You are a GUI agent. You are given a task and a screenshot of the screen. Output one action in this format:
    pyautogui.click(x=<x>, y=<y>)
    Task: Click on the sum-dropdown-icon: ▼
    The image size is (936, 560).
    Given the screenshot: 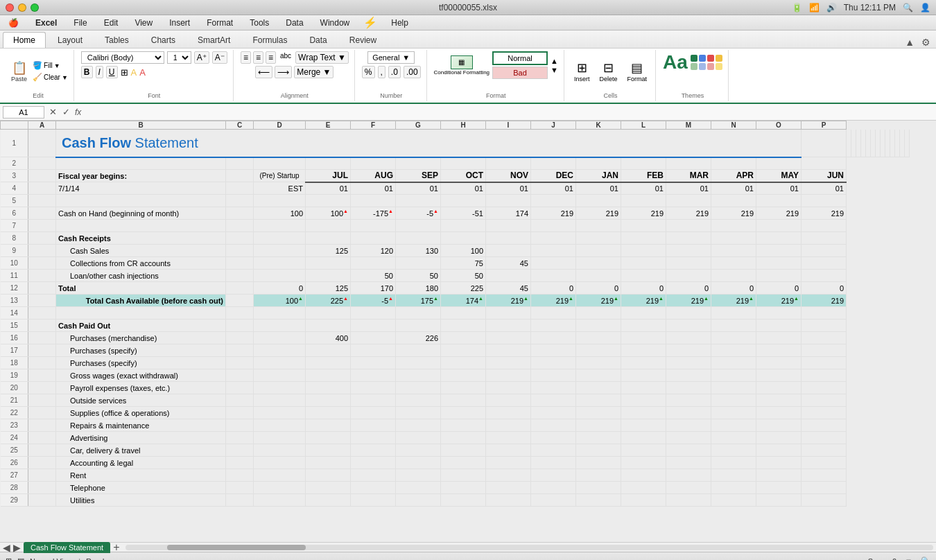 What is the action you would take?
    pyautogui.click(x=908, y=559)
    